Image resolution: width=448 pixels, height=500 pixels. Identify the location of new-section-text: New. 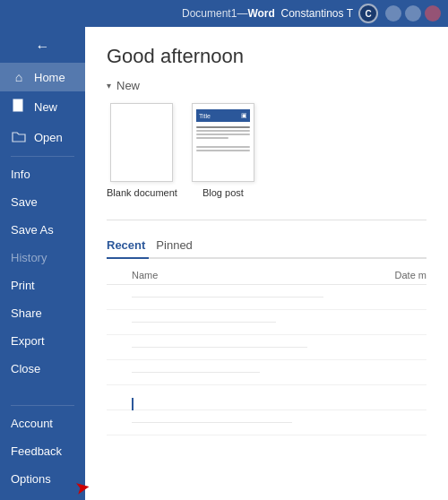
(128, 86).